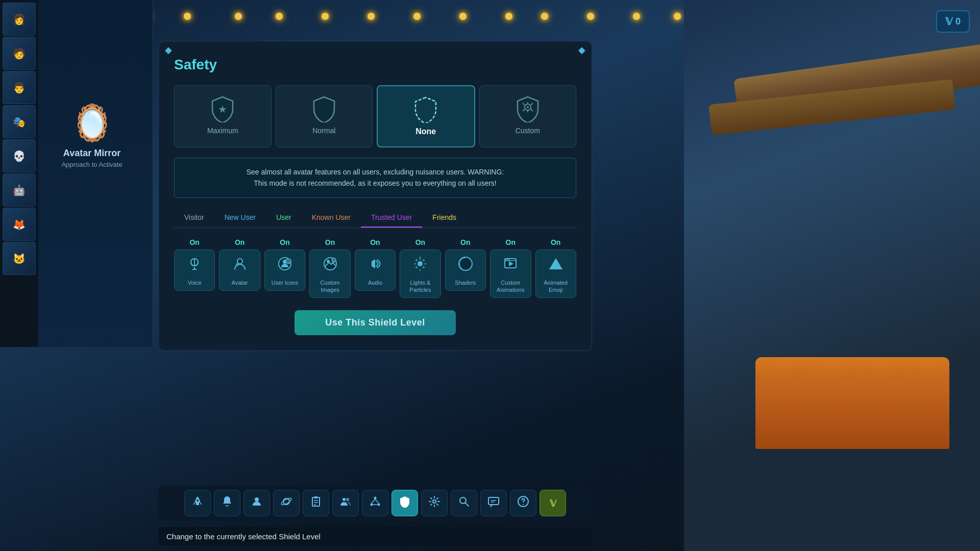 Image resolution: width=980 pixels, height=551 pixels. Describe the element at coordinates (420, 287) in the screenshot. I see `lights-particles-name: Lights & Particles` at that location.